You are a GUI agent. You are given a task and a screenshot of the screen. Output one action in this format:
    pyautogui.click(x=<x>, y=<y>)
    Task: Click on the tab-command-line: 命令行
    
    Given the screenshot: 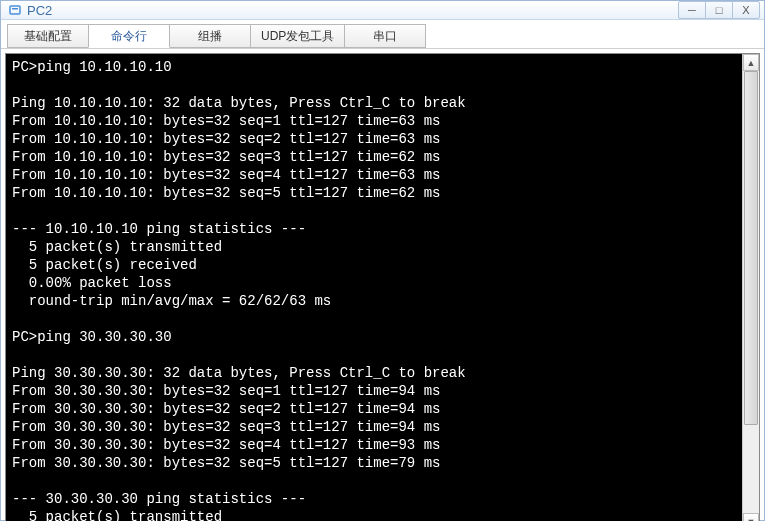 What is the action you would take?
    pyautogui.click(x=129, y=36)
    